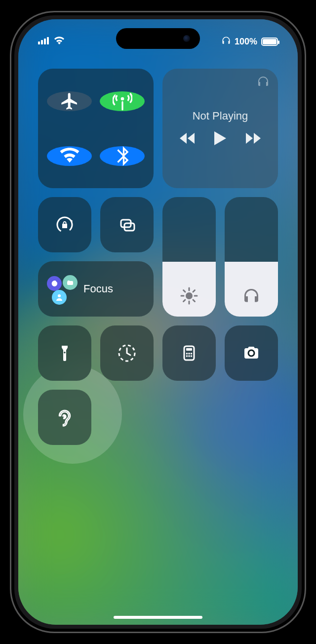 This screenshot has height=644, width=316. What do you see at coordinates (69, 156) in the screenshot?
I see `wifi-toggle` at bounding box center [69, 156].